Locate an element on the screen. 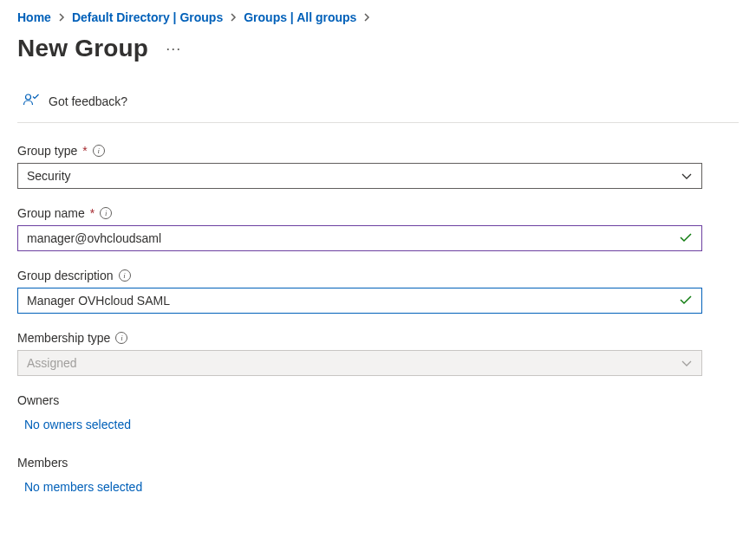 The height and width of the screenshot is (538, 756). breadcrumb-directory: Default Directory | Groups is located at coordinates (147, 17).